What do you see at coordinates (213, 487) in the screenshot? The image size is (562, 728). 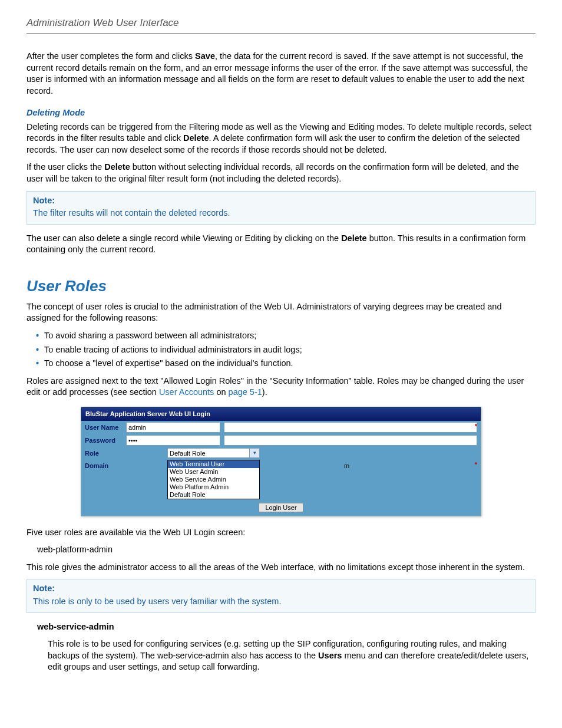 I see `role-option-platform-admin: Web Platform Admin` at bounding box center [213, 487].